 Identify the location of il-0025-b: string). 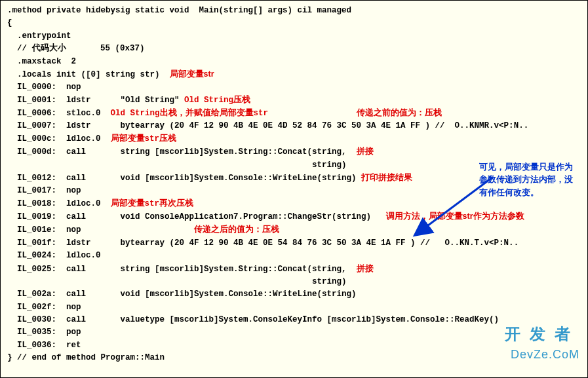
(294, 282).